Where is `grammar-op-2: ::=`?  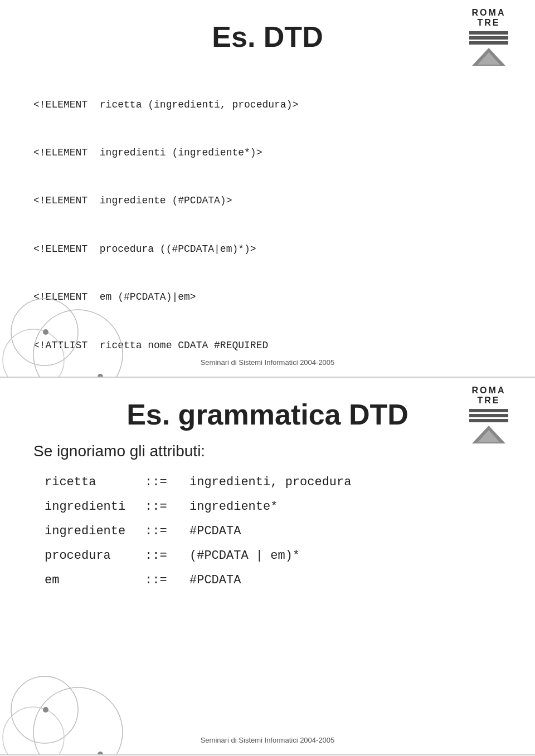
grammar-op-2: ::= is located at coordinates (167, 531).